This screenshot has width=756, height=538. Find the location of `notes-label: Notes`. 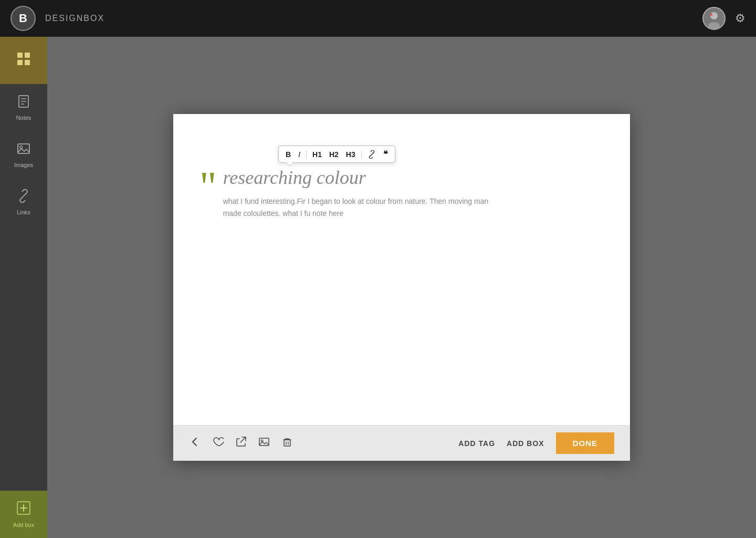

notes-label: Notes is located at coordinates (24, 118).